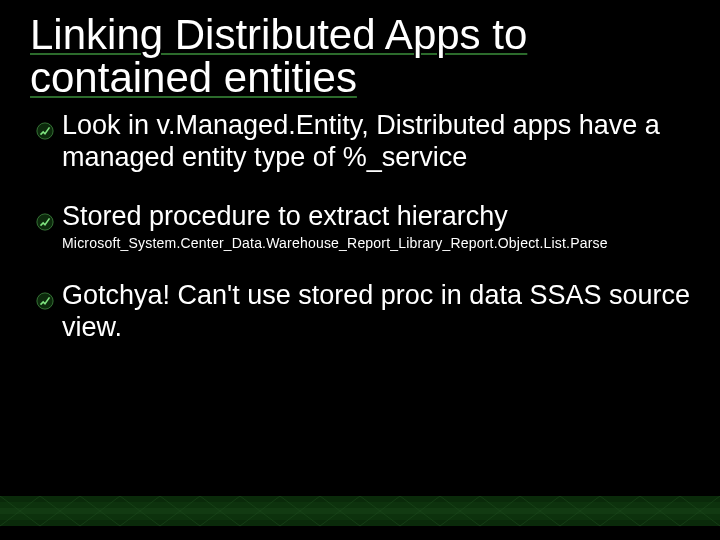 The width and height of the screenshot is (720, 540). What do you see at coordinates (360, 226) in the screenshot?
I see `bullet-item: Stored procedure to extract hierarchy Mi…` at bounding box center [360, 226].